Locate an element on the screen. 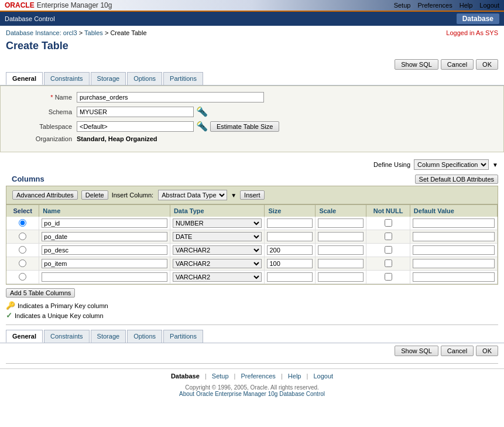 This screenshot has width=504, height=427. row3-not-null-checkbox is located at coordinates (389, 250).